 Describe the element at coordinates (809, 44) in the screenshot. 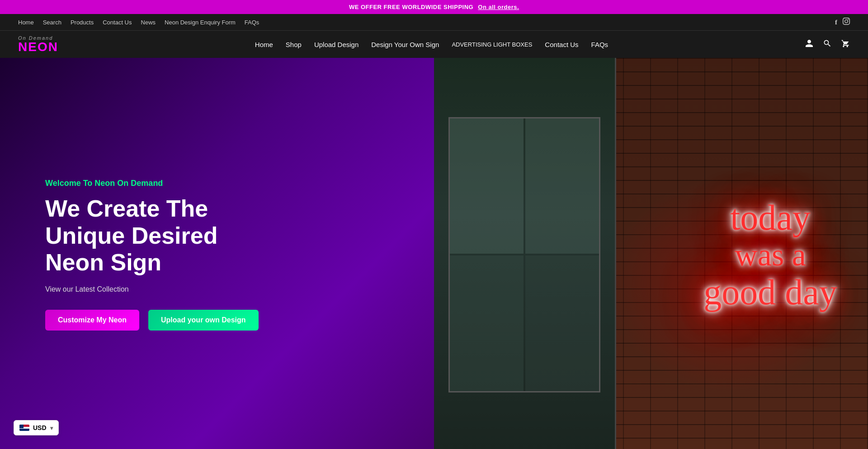

I see `account-icon` at that location.